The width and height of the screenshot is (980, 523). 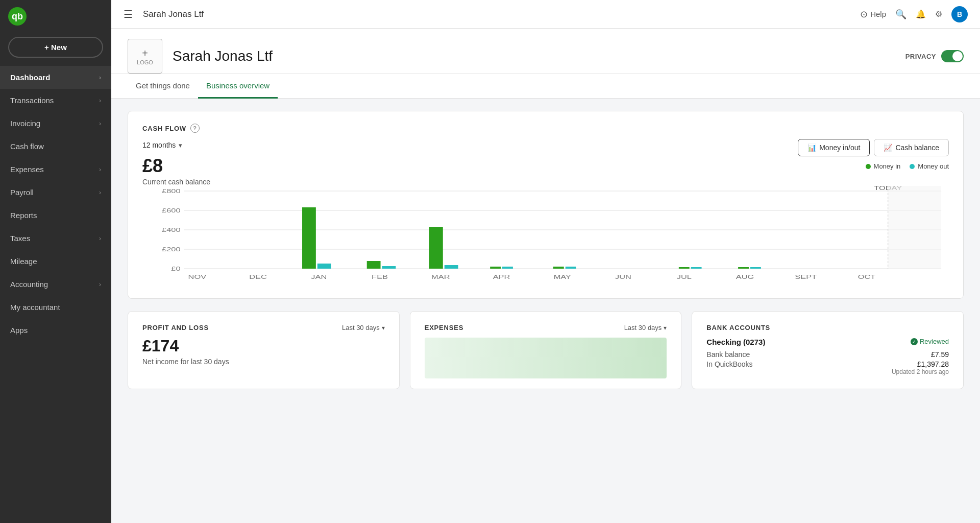 I want to click on bar-mar-in, so click(x=436, y=248).